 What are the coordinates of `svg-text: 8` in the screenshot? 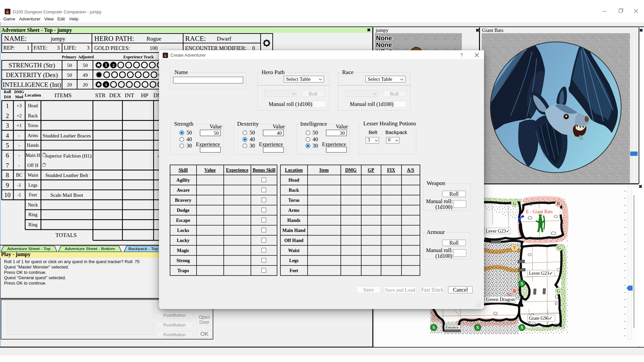 It's located at (7, 175).